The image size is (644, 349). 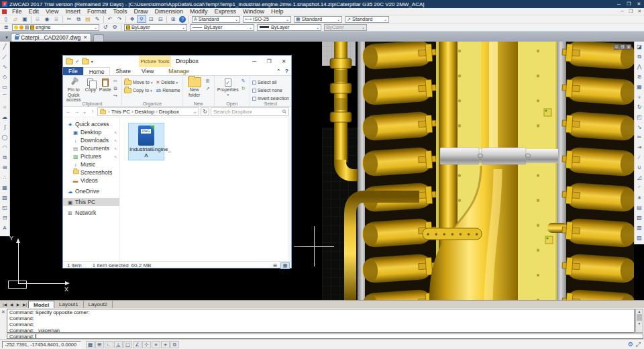 I want to click on ellipse-arc-icon: ◠, so click(x=5, y=148).